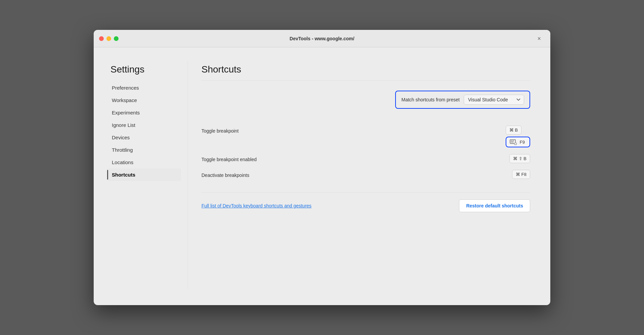 This screenshot has width=644, height=335. I want to click on shortcut-keys-enabled: ⌘ ⇧ B, so click(520, 158).